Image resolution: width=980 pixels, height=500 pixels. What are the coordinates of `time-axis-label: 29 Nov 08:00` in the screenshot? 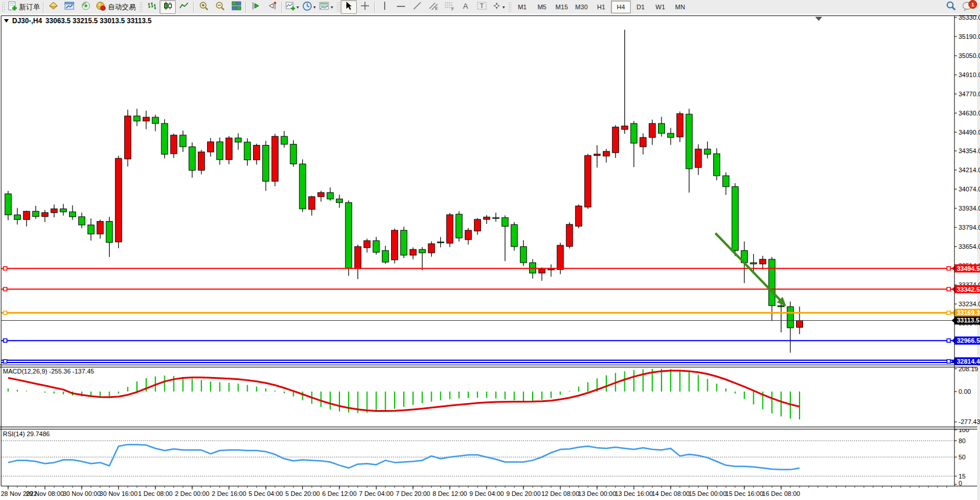 It's located at (45, 494).